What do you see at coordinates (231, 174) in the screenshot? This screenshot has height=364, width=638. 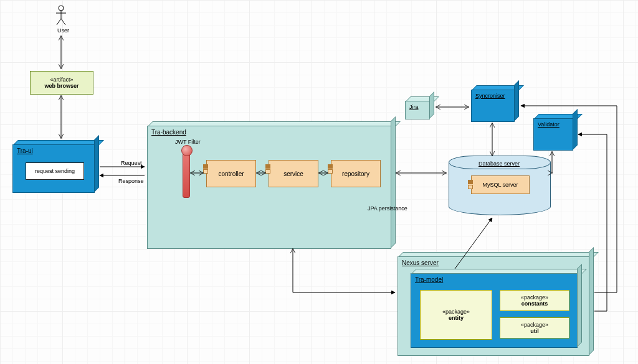 I see `component-controller: controller` at bounding box center [231, 174].